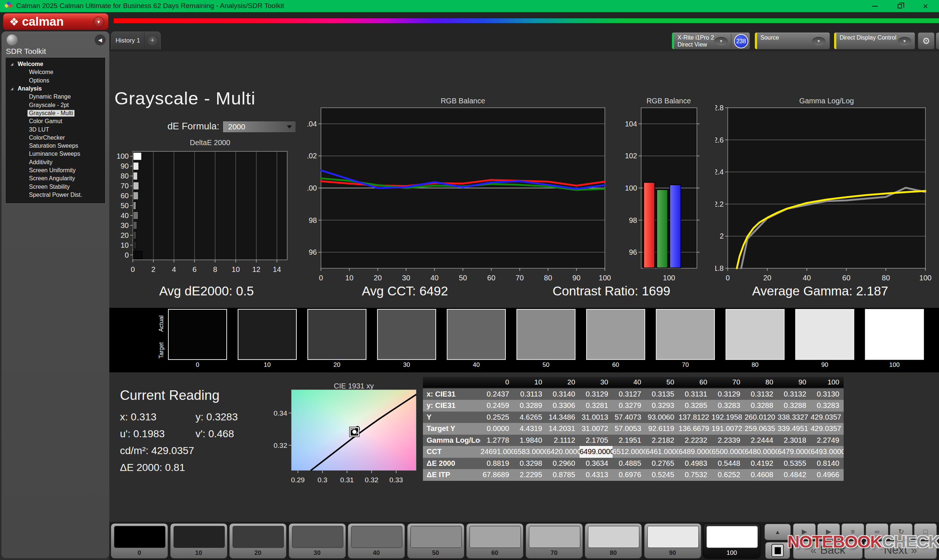 The height and width of the screenshot is (560, 939). Describe the element at coordinates (436, 541) in the screenshot. I see `pattern-button-50: 50` at that location.